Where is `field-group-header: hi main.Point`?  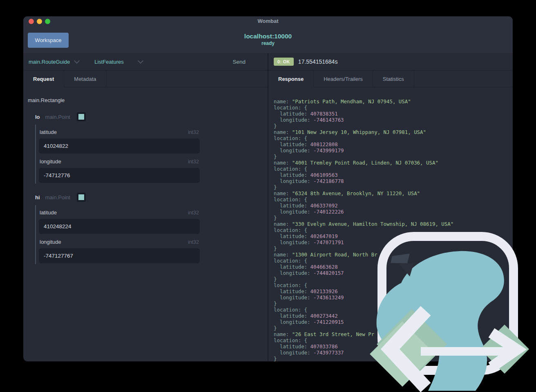 field-group-header: hi main.Point is located at coordinates (151, 197).